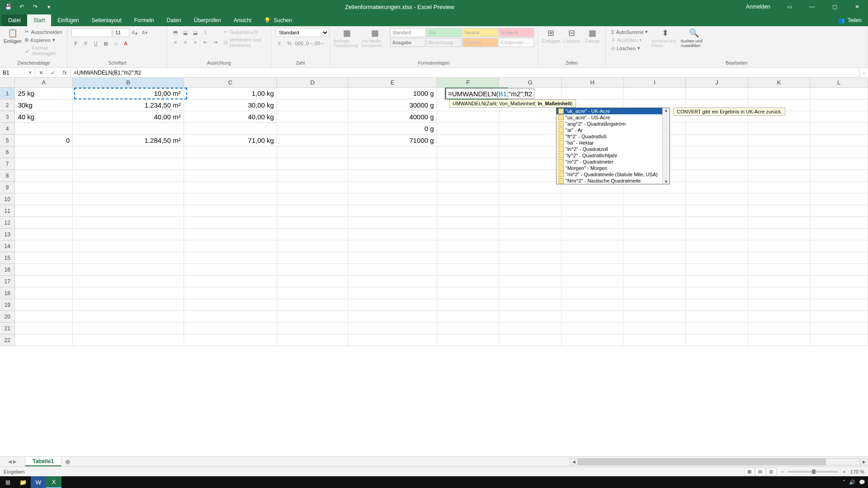  I want to click on cell-B3: 40,00 m², so click(128, 117).